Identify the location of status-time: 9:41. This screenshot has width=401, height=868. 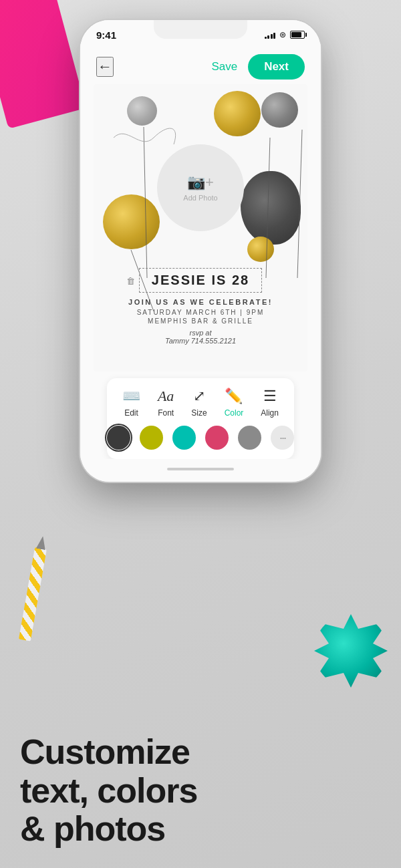
(106, 35).